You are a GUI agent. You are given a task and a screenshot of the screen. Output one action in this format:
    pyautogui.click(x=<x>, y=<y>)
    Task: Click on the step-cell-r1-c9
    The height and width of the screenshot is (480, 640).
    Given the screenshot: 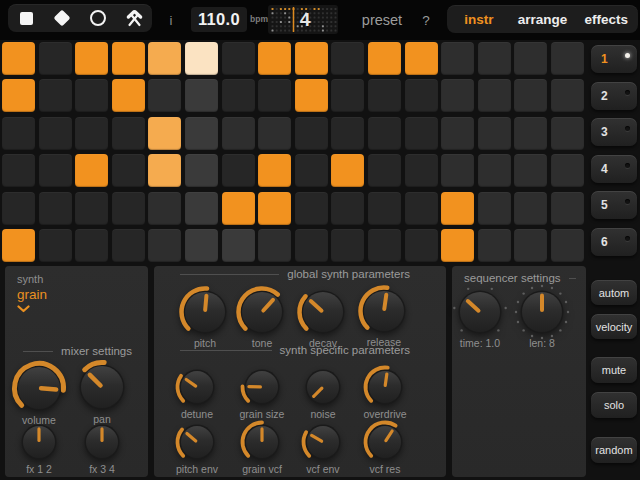 What is the action you would take?
    pyautogui.click(x=312, y=58)
    